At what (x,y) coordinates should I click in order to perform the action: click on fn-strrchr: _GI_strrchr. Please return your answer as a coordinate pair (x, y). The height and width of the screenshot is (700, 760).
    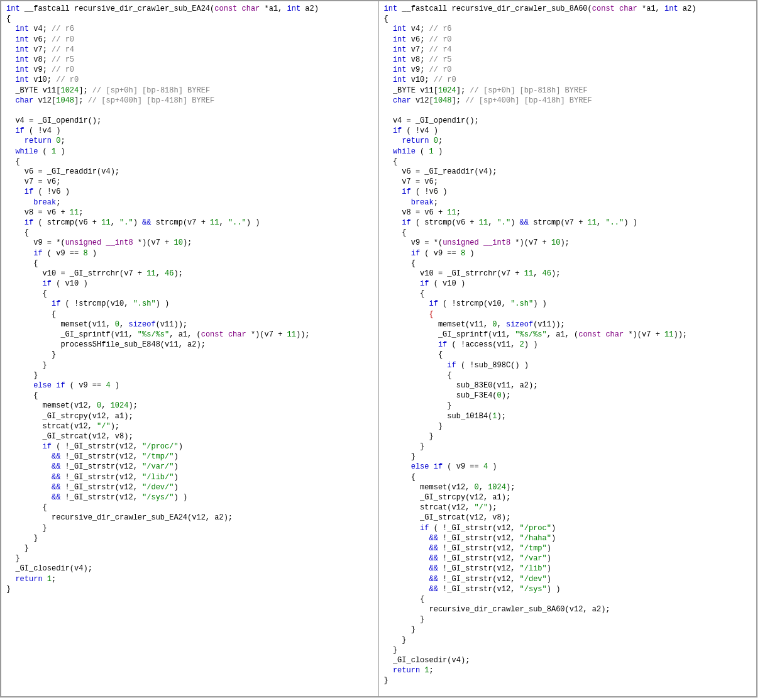
    Looking at the image, I should click on (471, 274).